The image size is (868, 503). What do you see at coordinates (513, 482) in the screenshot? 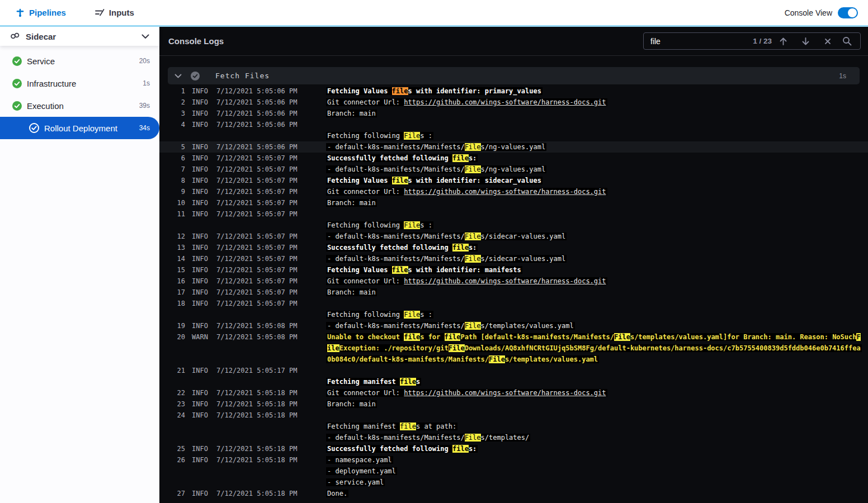
I see `log-row: - service.yaml` at bounding box center [513, 482].